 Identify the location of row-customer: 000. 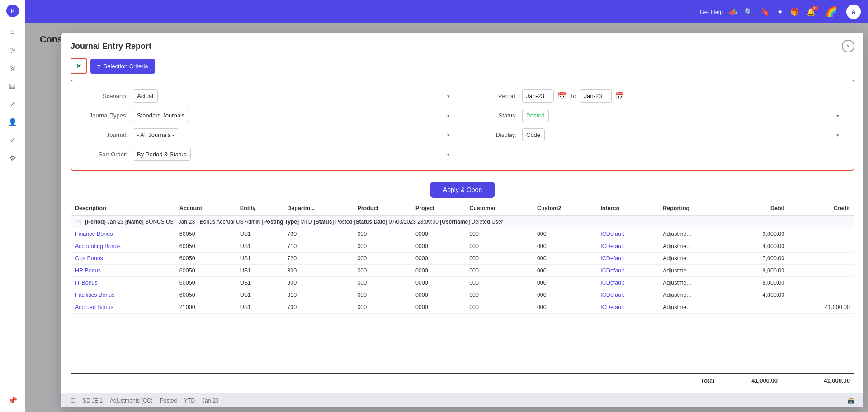
(499, 234).